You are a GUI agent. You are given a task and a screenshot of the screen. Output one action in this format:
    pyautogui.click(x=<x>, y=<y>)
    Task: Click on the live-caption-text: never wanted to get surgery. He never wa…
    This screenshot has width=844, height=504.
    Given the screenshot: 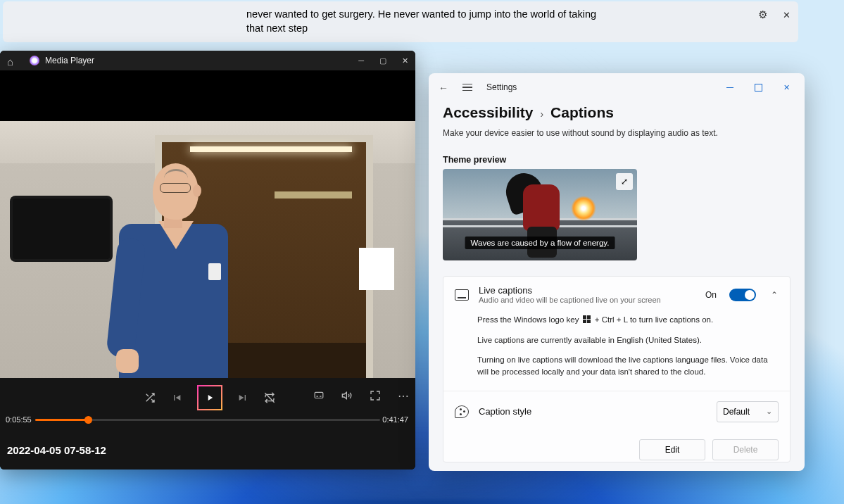 What is the action you would take?
    pyautogui.click(x=429, y=21)
    